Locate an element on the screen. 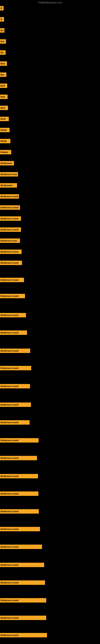  bottleneck-bar-33: Bottleneck result is located at coordinates (15, 422).